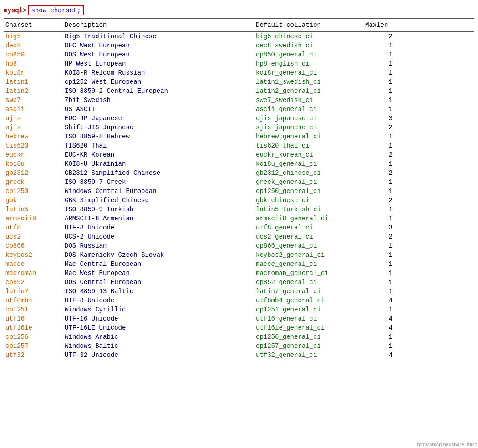  Describe the element at coordinates (239, 209) in the screenshot. I see `table-row: latin5ISO 8859-9 Turkishlatin5_turkish_c…` at that location.